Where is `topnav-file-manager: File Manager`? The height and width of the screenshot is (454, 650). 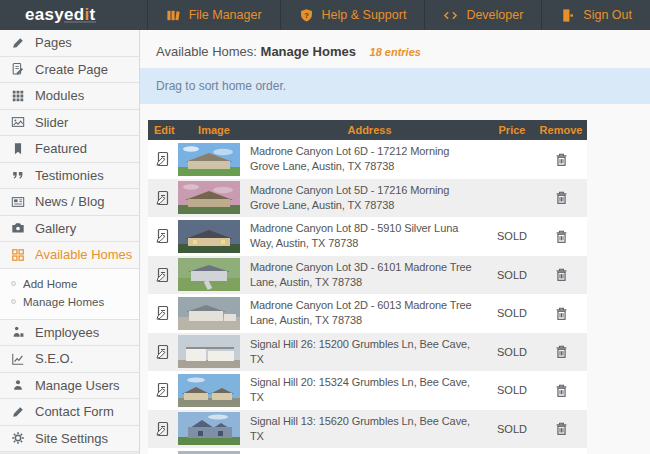 topnav-file-manager: File Manager is located at coordinates (214, 15).